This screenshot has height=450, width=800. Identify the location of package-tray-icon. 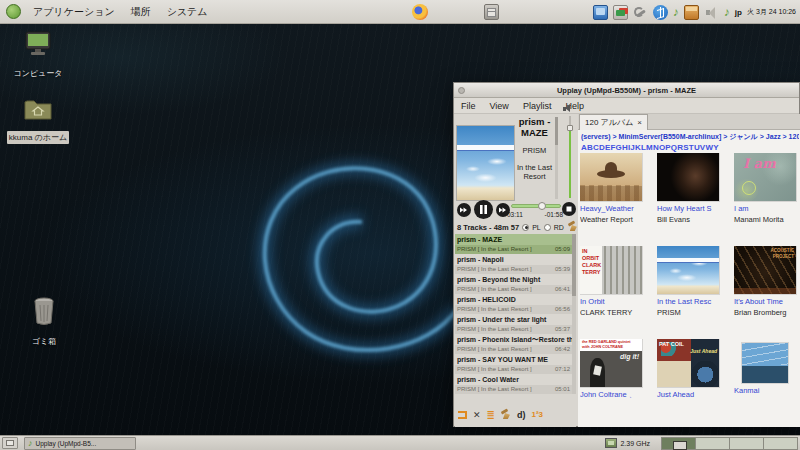
(692, 12).